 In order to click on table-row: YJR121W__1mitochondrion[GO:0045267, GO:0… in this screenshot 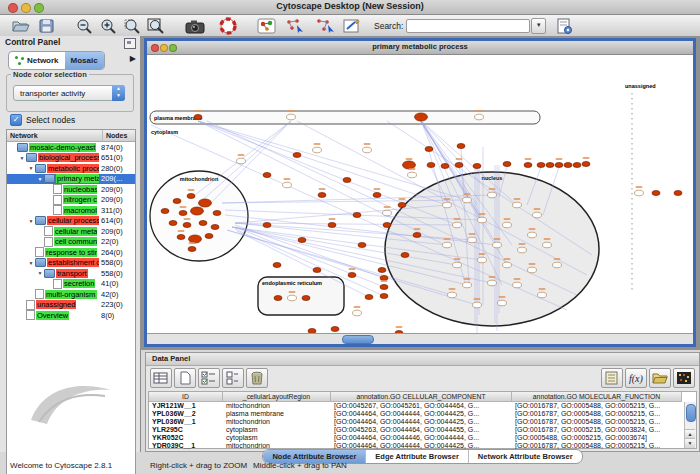, I will do `click(422, 406)`.